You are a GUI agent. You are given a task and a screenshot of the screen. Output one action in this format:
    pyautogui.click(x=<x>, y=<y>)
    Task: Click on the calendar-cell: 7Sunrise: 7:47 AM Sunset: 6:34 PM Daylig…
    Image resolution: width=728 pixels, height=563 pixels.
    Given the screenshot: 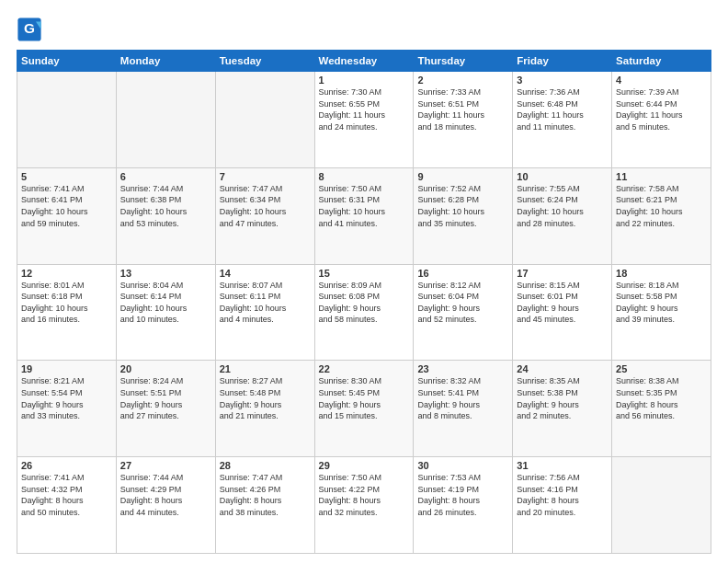 What is the action you would take?
    pyautogui.click(x=265, y=215)
    